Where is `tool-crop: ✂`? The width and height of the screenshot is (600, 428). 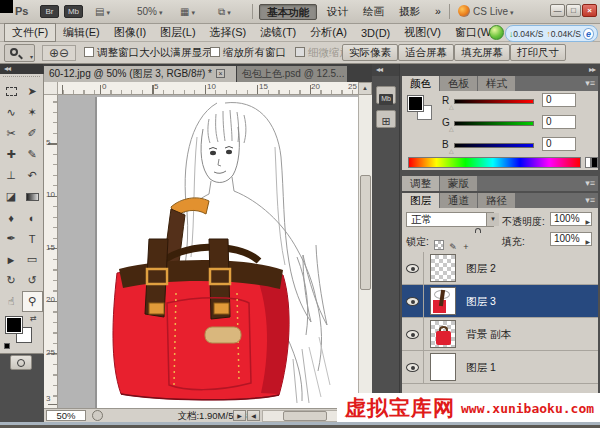
tool-crop: ✂ is located at coordinates (12, 134).